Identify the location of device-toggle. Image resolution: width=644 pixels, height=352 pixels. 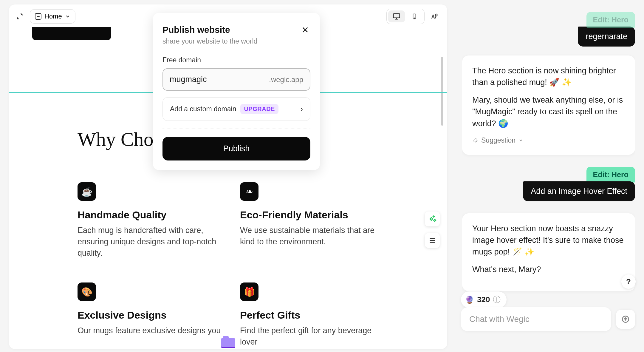
(405, 16).